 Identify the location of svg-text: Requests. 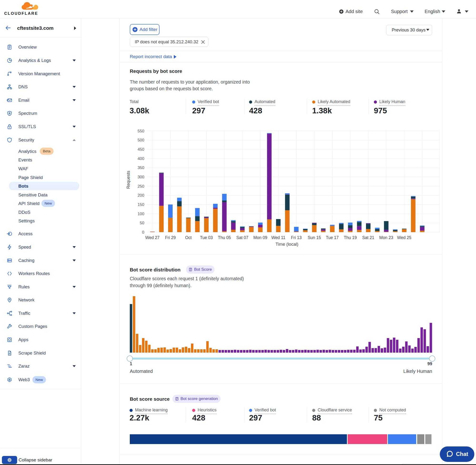
(128, 180).